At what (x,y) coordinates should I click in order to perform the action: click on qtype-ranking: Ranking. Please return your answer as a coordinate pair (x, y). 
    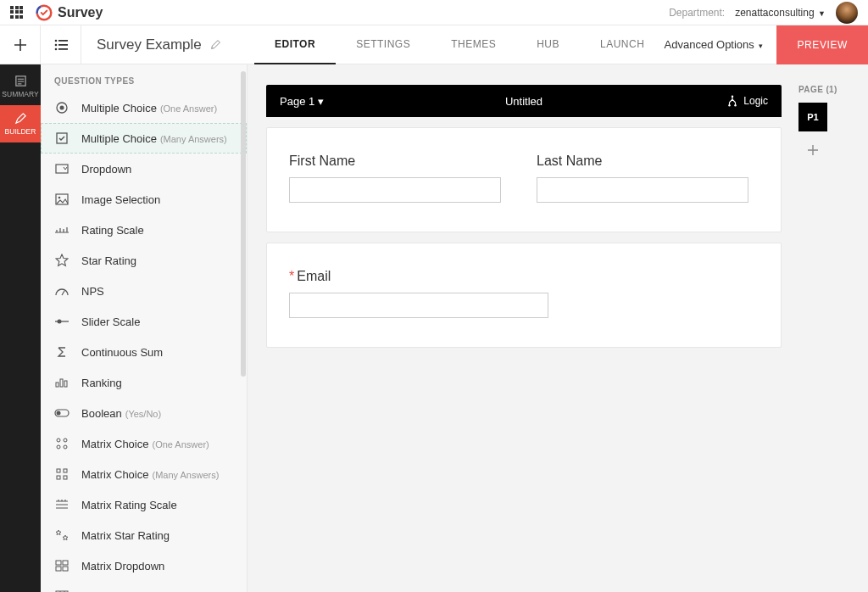
    Looking at the image, I should click on (144, 383).